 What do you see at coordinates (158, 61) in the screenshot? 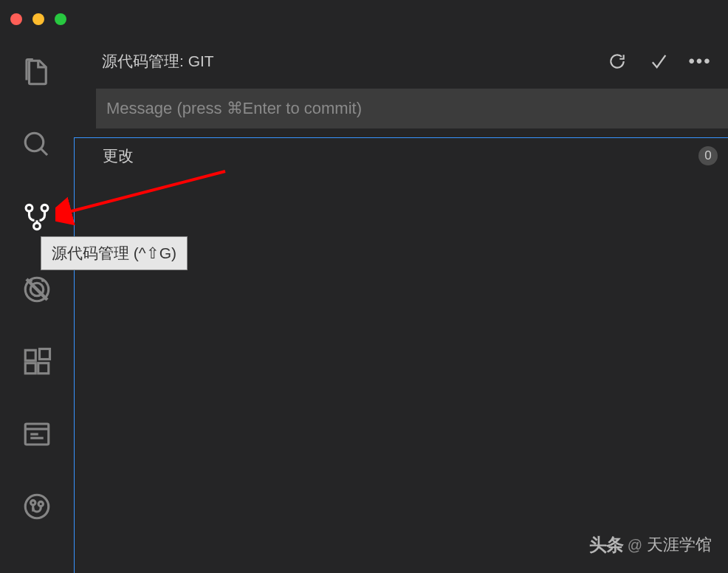
I see `panel-title: 源代码管理: GIT` at bounding box center [158, 61].